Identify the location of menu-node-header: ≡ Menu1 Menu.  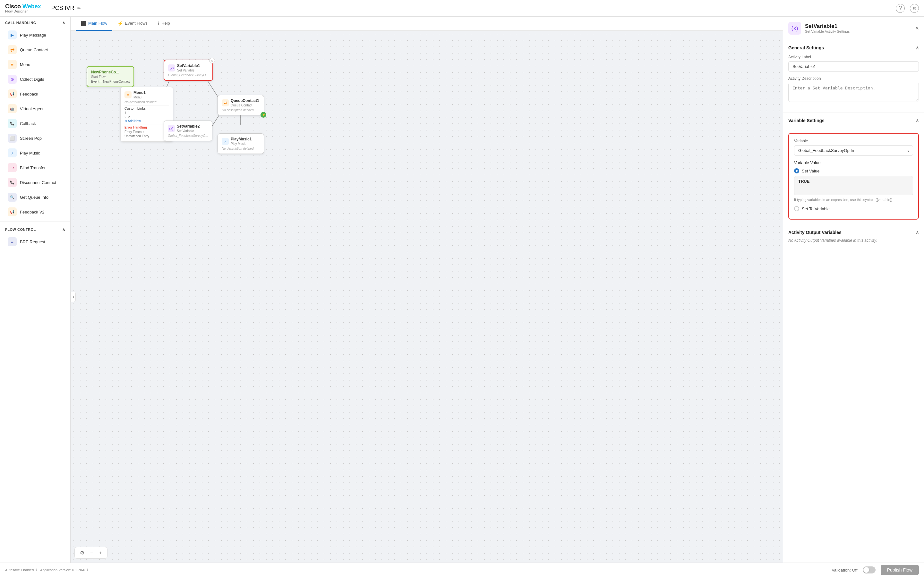
(147, 95).